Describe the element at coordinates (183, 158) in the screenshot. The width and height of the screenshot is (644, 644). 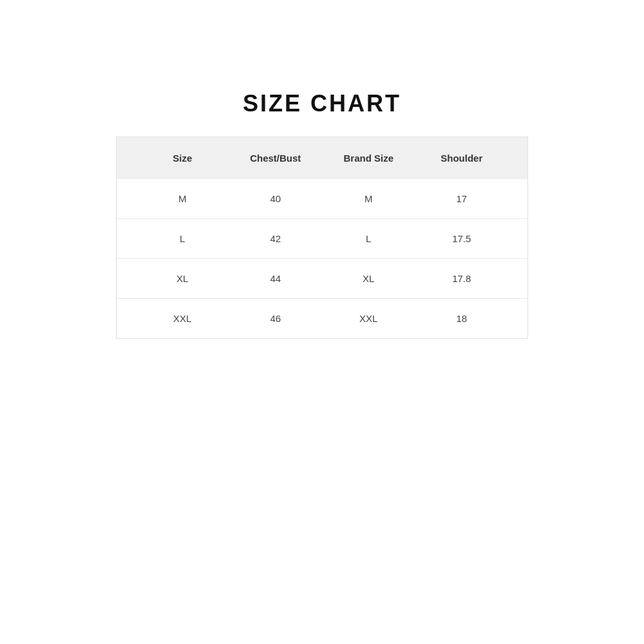
I see `header-size: Size` at that location.